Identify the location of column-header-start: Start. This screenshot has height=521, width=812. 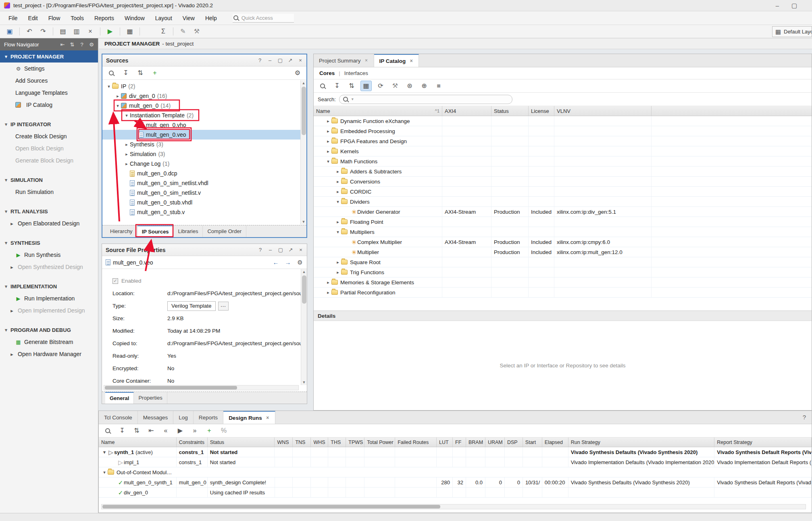
(533, 442).